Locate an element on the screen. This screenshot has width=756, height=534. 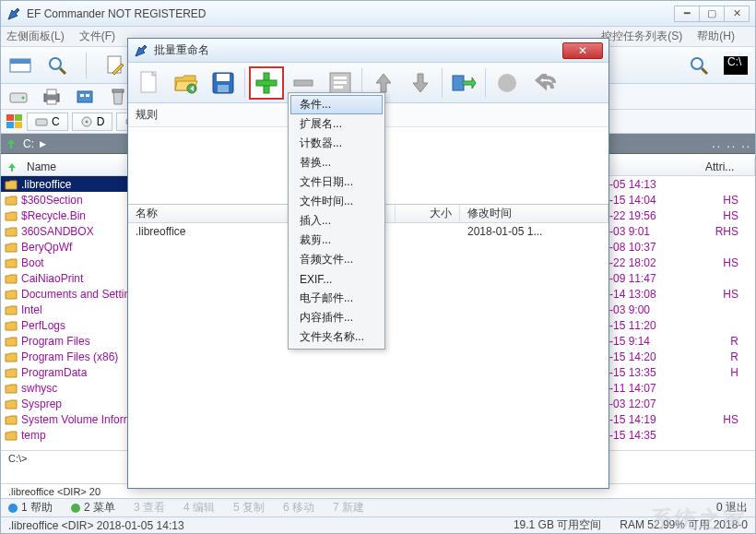
dropdown-item: 音频文件... is located at coordinates (337, 260).